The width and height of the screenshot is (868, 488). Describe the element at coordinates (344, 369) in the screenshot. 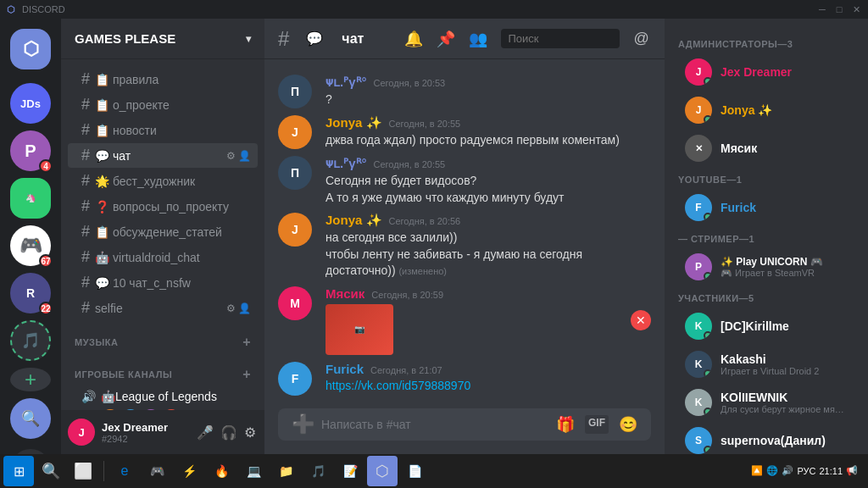

I see `message-author-6: Furick` at that location.